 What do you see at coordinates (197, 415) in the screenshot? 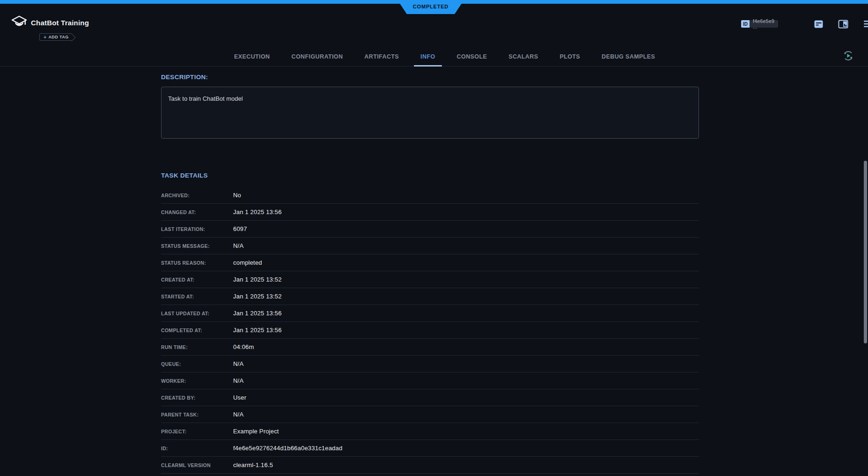
I see `detail-label: PARENT TASK:` at bounding box center [197, 415].